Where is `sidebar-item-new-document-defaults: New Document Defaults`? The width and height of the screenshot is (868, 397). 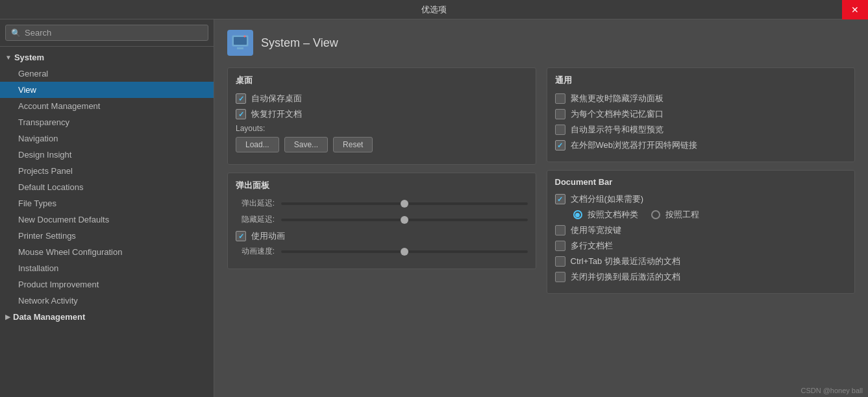
sidebar-item-new-document-defaults: New Document Defaults is located at coordinates (106, 219).